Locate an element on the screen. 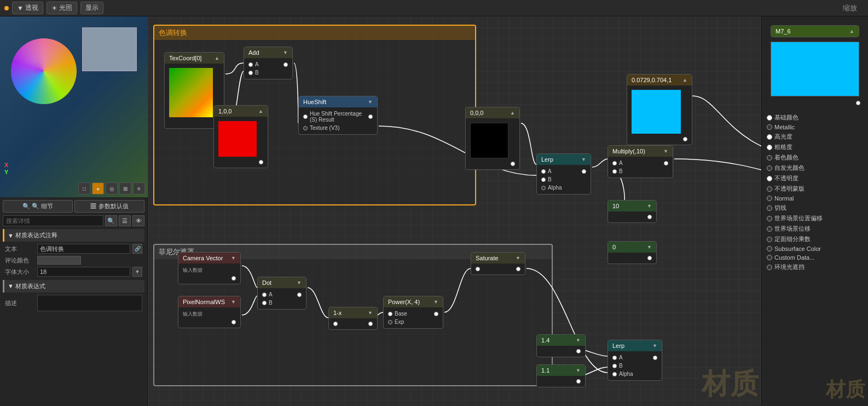 Image resolution: width=868 pixels, height=406 pixels. search-icon: 🔍 is located at coordinates (26, 206).